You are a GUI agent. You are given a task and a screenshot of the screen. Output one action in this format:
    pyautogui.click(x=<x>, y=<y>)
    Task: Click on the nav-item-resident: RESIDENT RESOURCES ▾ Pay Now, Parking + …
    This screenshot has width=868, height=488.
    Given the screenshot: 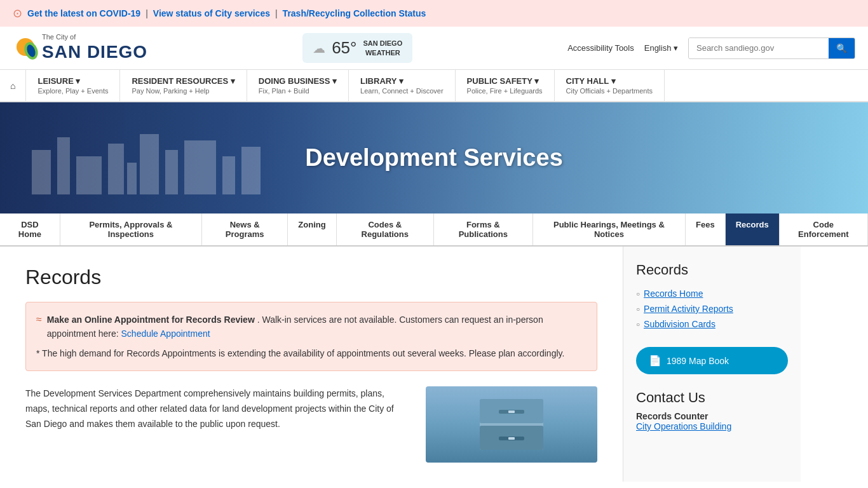 What is the action you would take?
    pyautogui.click(x=183, y=85)
    